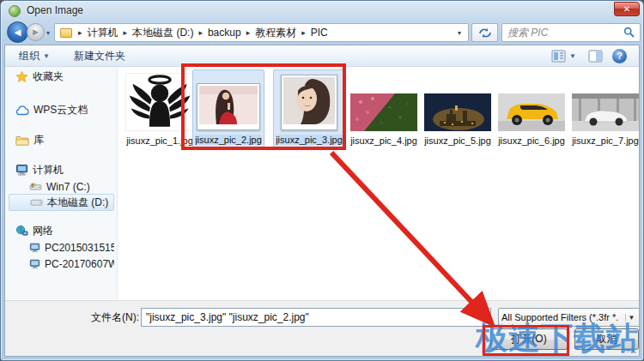 The image size is (644, 361). Describe the element at coordinates (620, 57) in the screenshot. I see `help-button: ?` at that location.